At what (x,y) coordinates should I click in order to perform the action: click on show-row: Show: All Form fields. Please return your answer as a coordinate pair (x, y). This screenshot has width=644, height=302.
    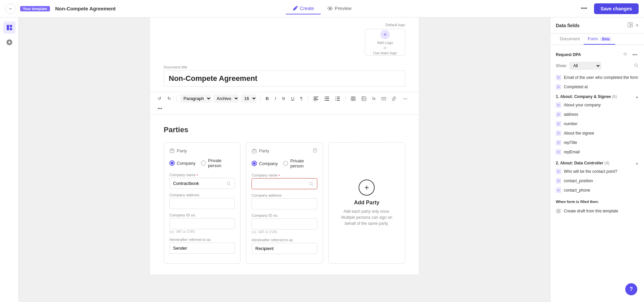
    Looking at the image, I should click on (597, 66).